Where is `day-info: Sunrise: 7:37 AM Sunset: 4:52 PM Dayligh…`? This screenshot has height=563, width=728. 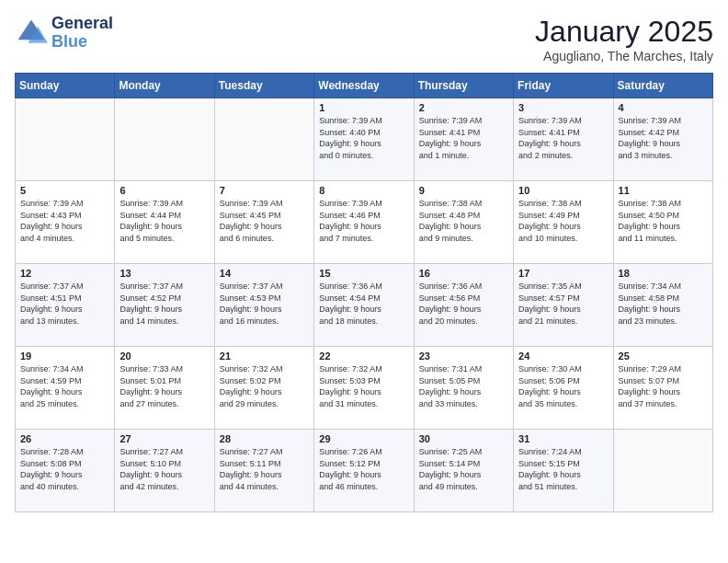
day-info: Sunrise: 7:37 AM Sunset: 4:52 PM Dayligh… is located at coordinates (164, 304).